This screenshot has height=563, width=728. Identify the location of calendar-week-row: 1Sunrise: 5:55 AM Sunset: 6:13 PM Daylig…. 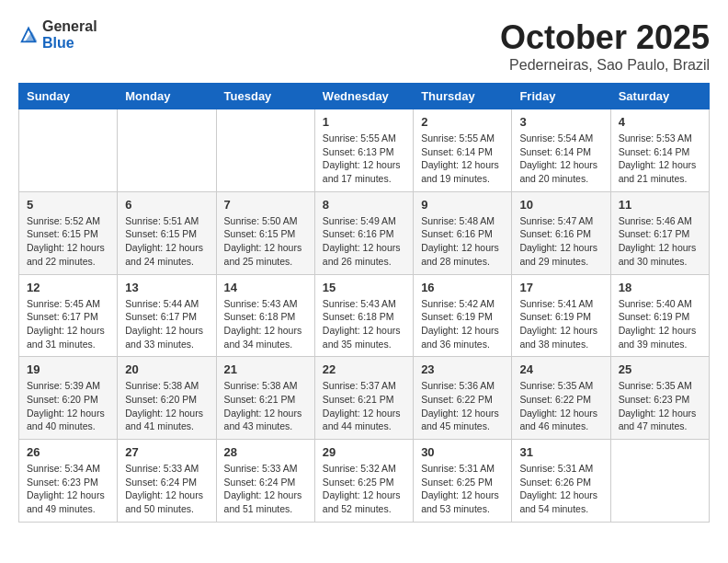
(364, 151).